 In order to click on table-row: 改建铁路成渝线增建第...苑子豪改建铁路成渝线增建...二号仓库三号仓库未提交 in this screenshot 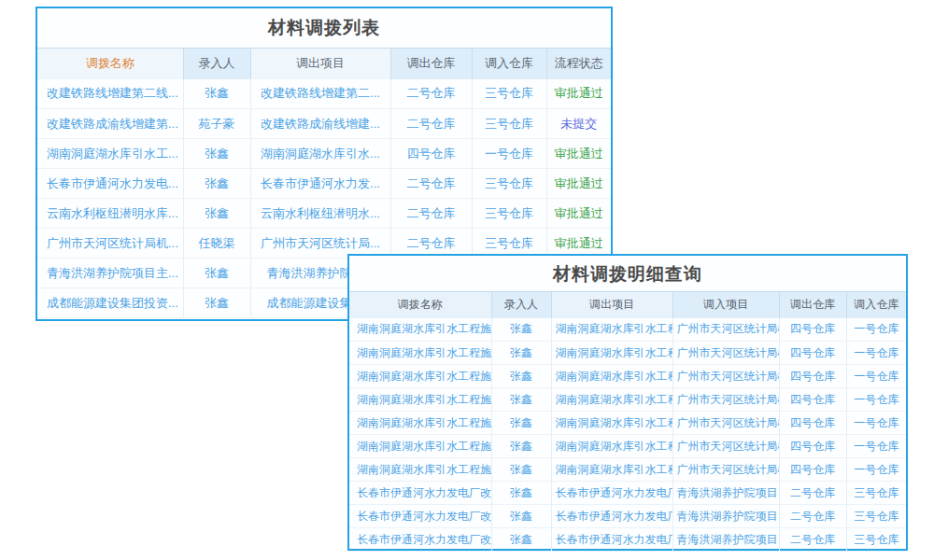, I will do `click(324, 124)`.